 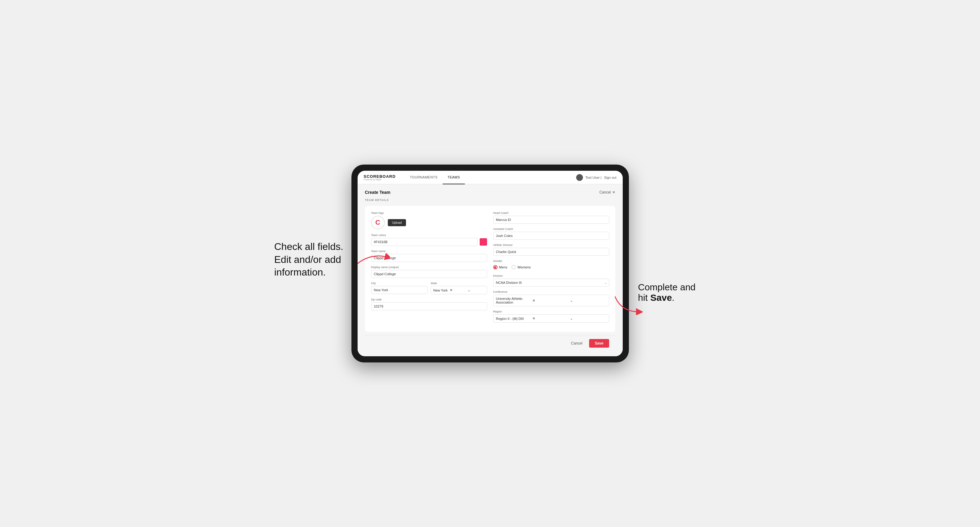 What do you see at coordinates (551, 245) in the screenshot?
I see `athletic-director-label: Athletic Director` at bounding box center [551, 245].